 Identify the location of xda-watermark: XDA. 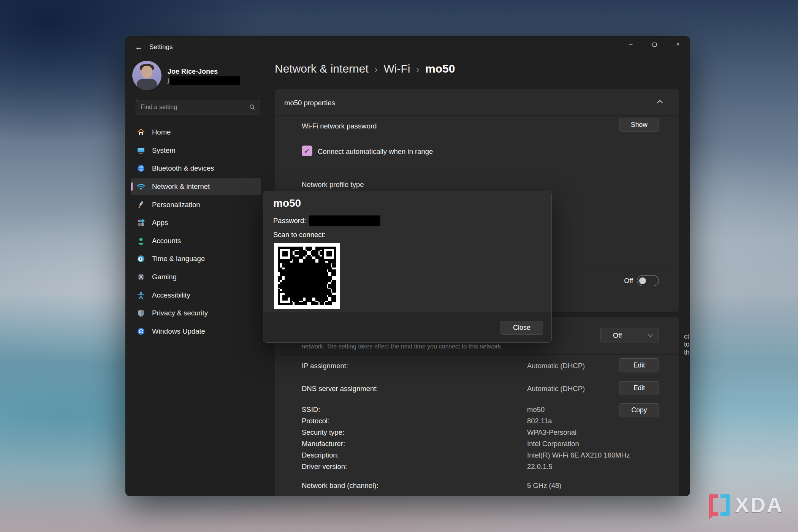
(746, 505).